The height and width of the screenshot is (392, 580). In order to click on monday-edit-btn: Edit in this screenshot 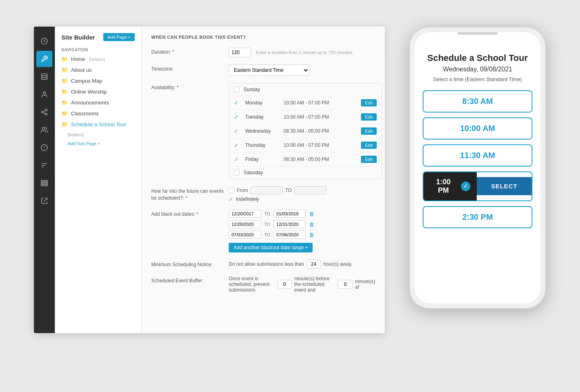, I will do `click(369, 103)`.